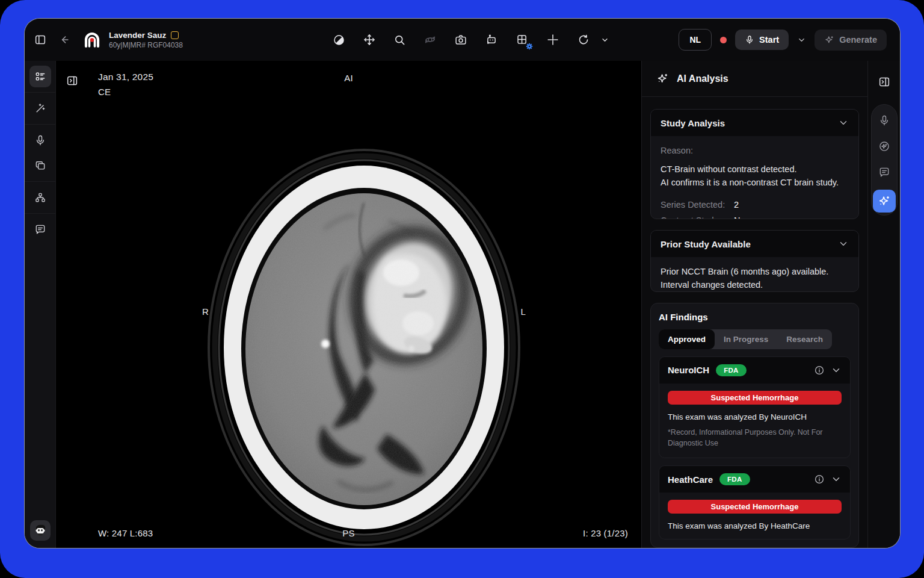  I want to click on field-label: Contrast Study:, so click(697, 217).